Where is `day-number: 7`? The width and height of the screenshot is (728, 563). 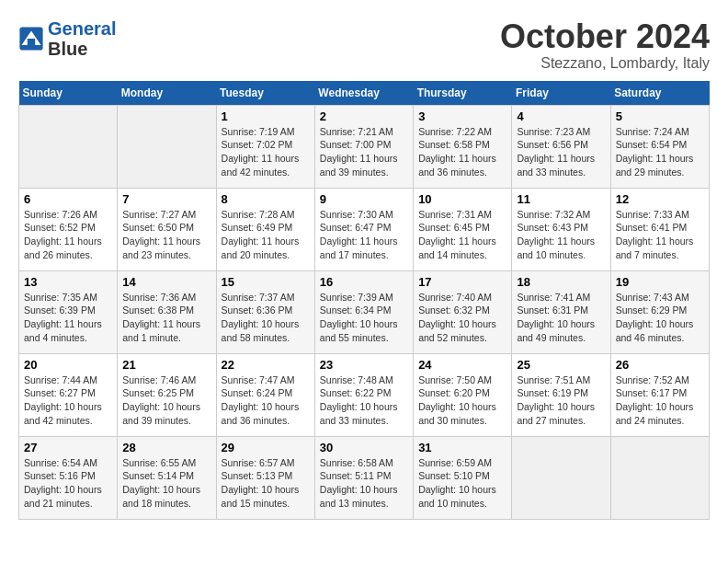 day-number: 7 is located at coordinates (166, 199).